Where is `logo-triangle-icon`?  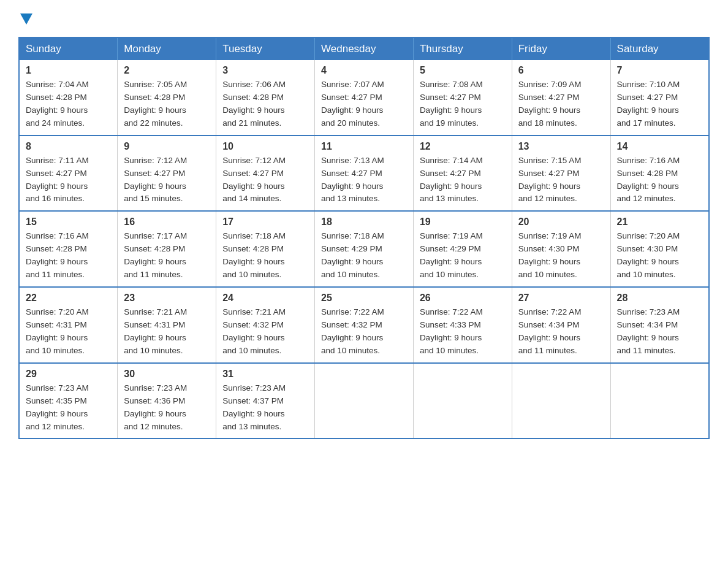 logo-triangle-icon is located at coordinates (26, 19).